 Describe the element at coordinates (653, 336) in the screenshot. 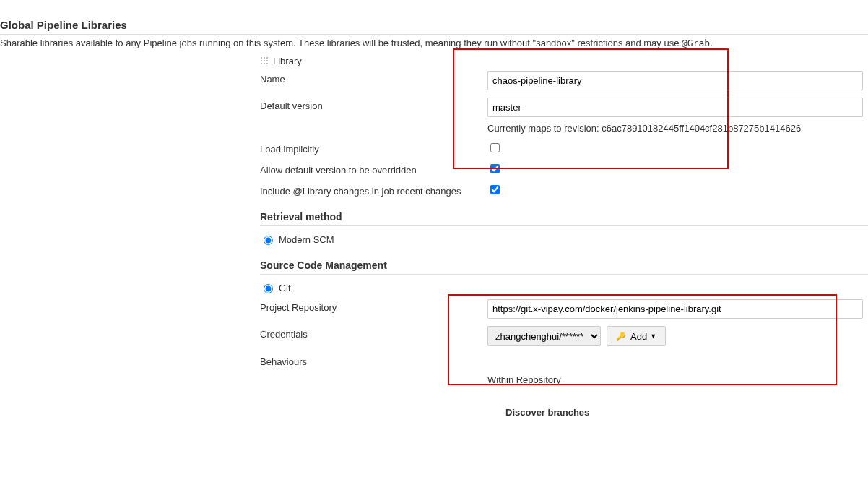

I see `caret-down-icon: ▼` at that location.